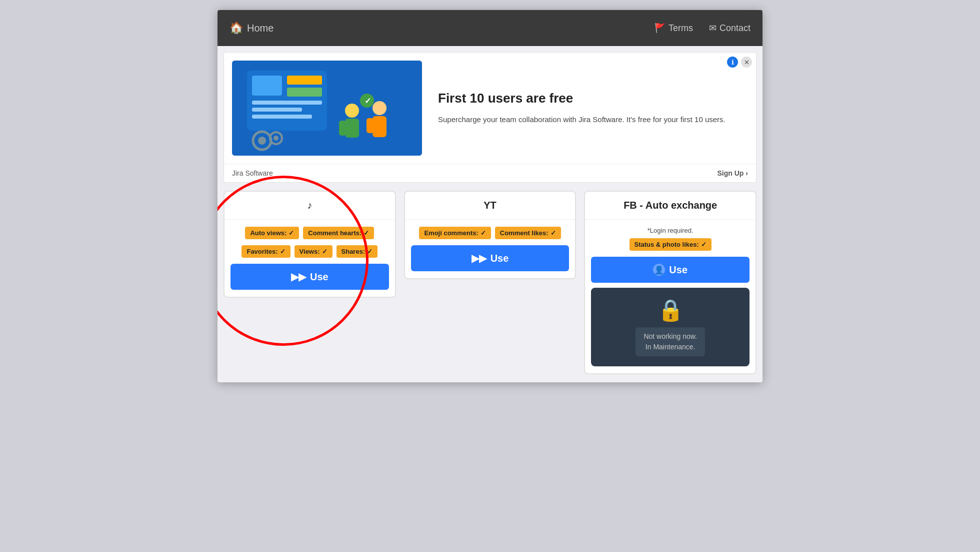 This screenshot has height=552, width=980. I want to click on yt-card: YT Emoji comments: ✓ Comment likes: ✓ ▶▶…, so click(490, 235).